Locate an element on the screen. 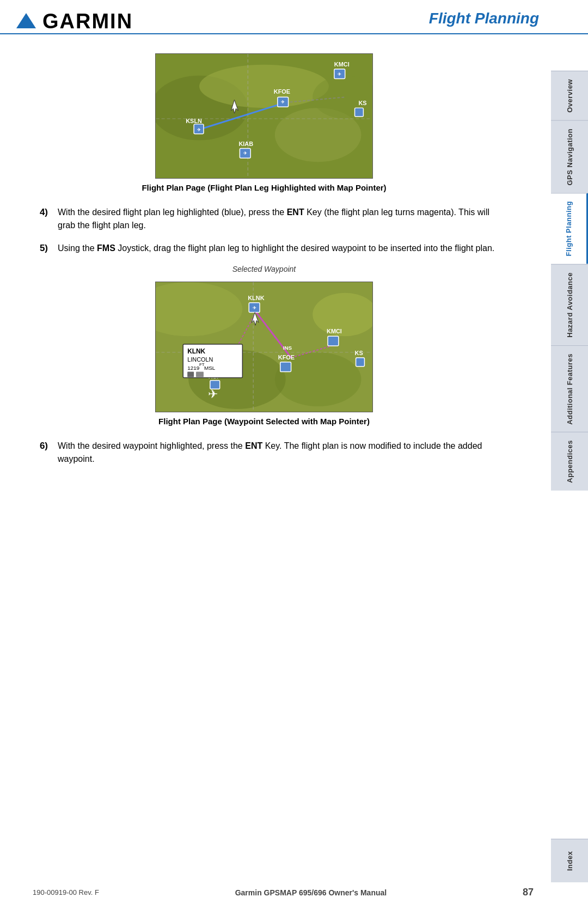 Image resolution: width=588 pixels, height=909 pixels. garmin-logo: GARMIN is located at coordinates (75, 22).